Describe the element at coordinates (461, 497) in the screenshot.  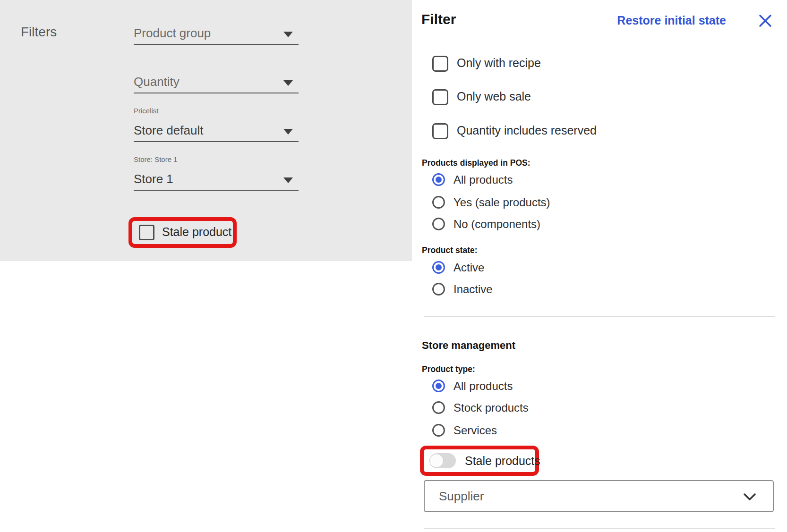
I see `supplier-placeholder: Supplier` at that location.